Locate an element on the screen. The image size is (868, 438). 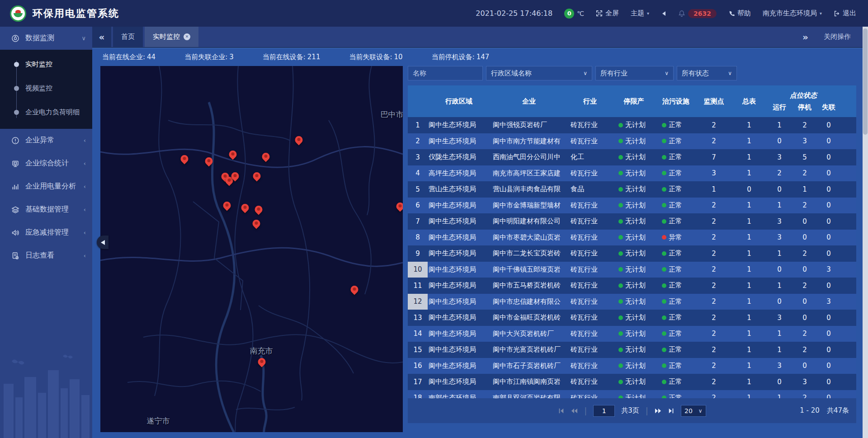
sidebar-item-enterprise-abnormal: 企业异常‹ is located at coordinates (46, 140).